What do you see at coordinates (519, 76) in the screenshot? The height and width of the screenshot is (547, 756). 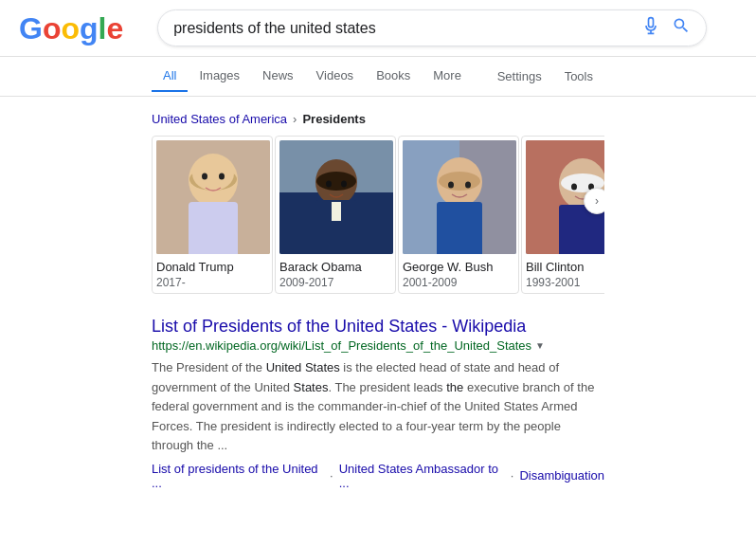 I see `settings-link: Settings` at bounding box center [519, 76].